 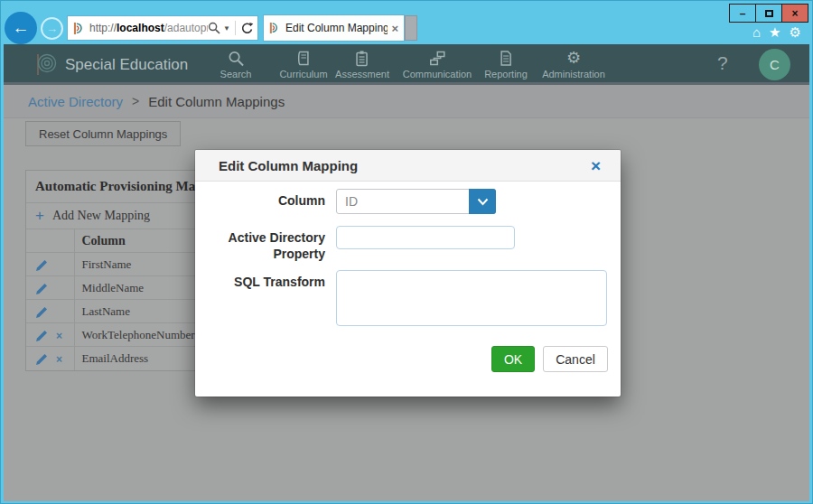 I want to click on url-path: /adautoprovisionedit, so click(x=186, y=28).